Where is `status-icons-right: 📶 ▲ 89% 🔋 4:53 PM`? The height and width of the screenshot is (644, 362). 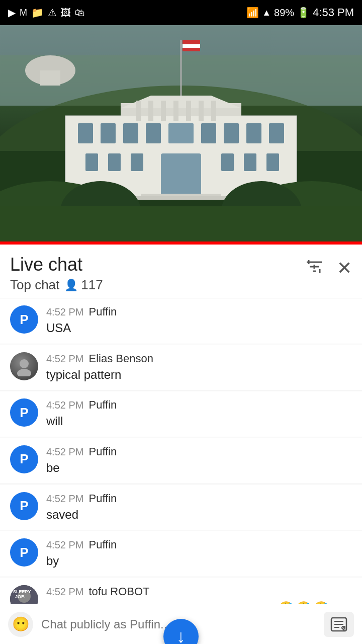
status-icons-right: 📶 ▲ 89% 🔋 4:53 PM is located at coordinates (300, 13).